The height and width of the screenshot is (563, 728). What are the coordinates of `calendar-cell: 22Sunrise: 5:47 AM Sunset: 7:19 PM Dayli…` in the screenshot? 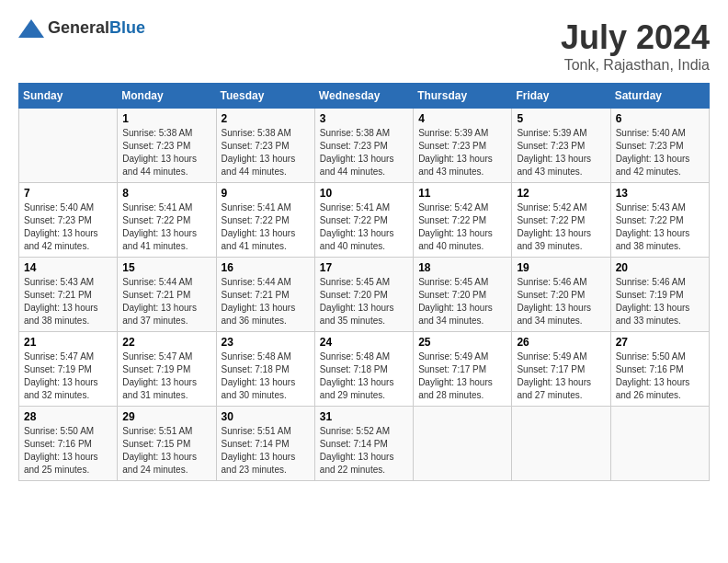 It's located at (167, 370).